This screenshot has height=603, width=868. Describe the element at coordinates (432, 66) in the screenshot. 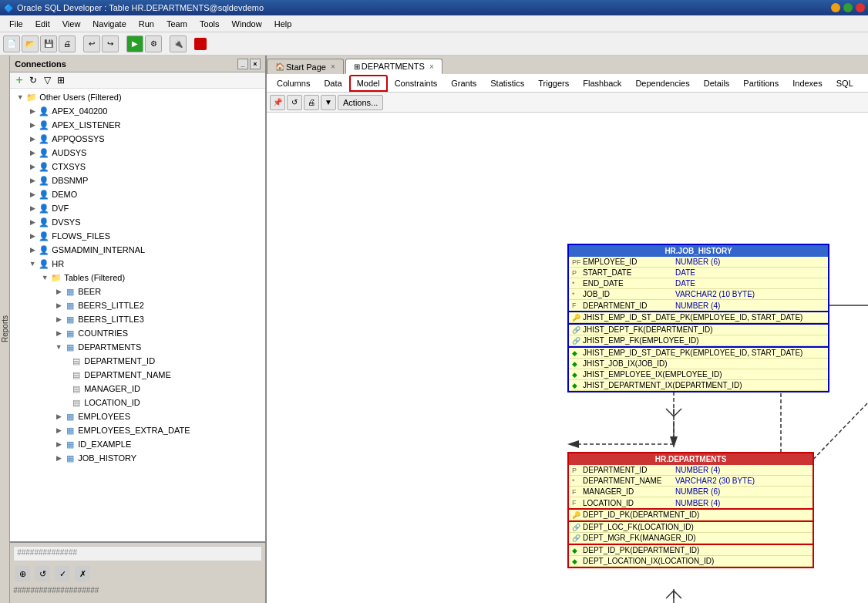

I see `tab-departments-close: ×` at that location.